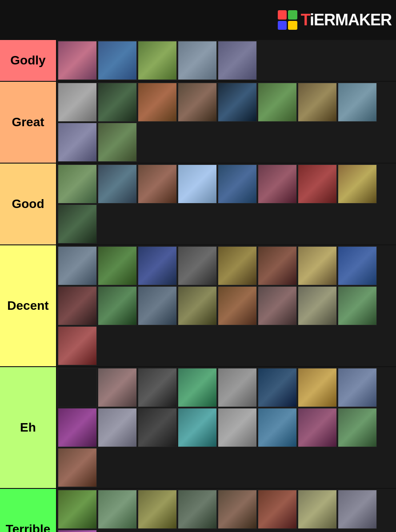 The image size is (396, 532). What do you see at coordinates (28, 20) in the screenshot?
I see `header-left` at bounding box center [28, 20].